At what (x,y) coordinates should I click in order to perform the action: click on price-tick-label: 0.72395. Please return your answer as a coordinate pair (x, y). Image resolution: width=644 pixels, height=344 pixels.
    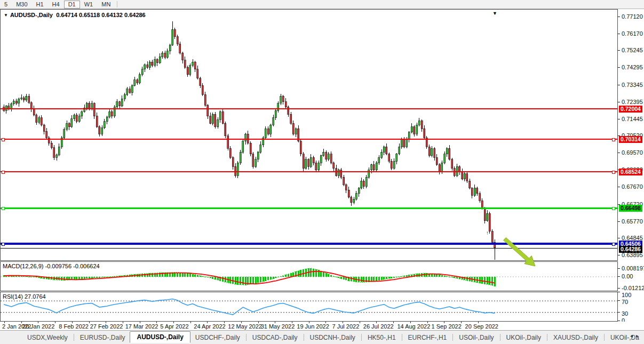
    Looking at the image, I should click on (632, 102).